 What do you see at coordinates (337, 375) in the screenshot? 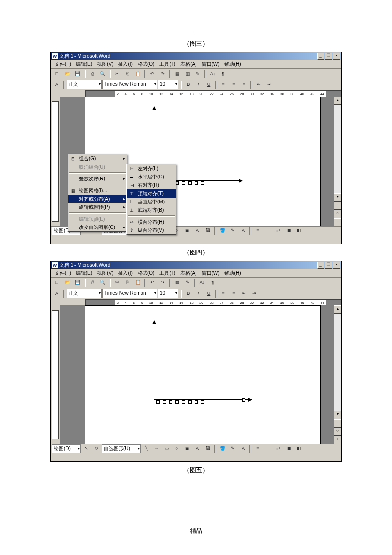
I see `vertical-scrollbar: ▴ ▾ ◦ ○ ◦` at bounding box center [337, 375].